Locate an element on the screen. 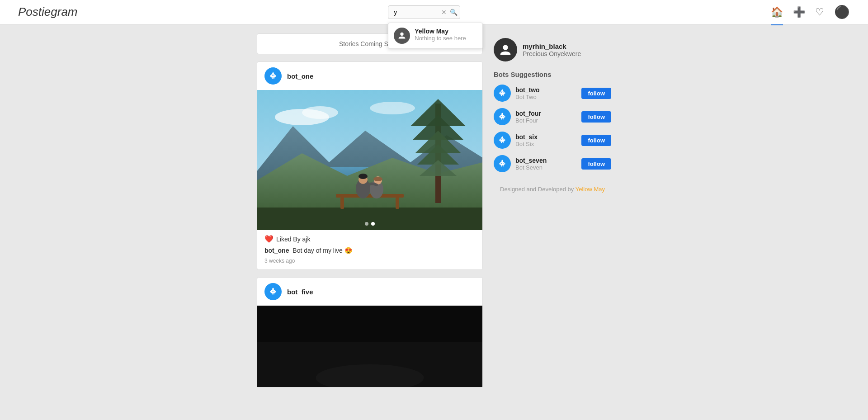 Image resolution: width=868 pixels, height=420 pixels. post-header: bot_one is located at coordinates (370, 76).